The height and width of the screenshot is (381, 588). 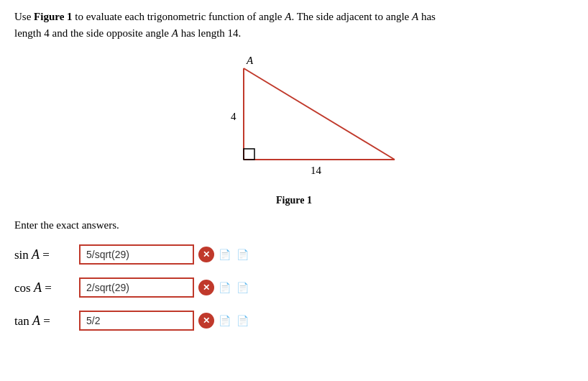 What do you see at coordinates (294, 201) in the screenshot?
I see `figure-label: Figure 1` at bounding box center [294, 201].